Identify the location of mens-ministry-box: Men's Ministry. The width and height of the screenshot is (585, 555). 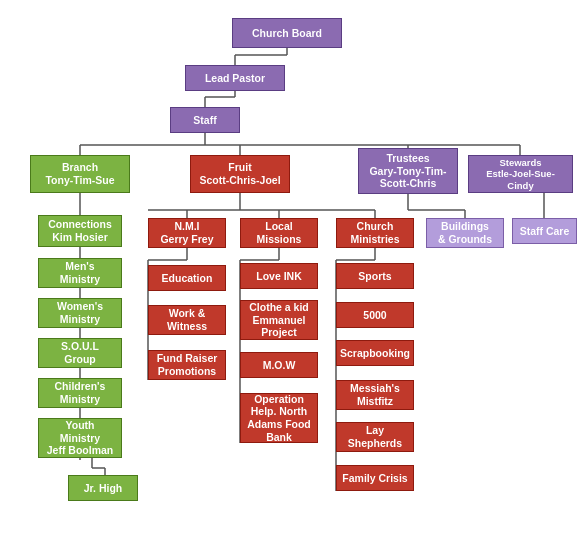
(80, 273).